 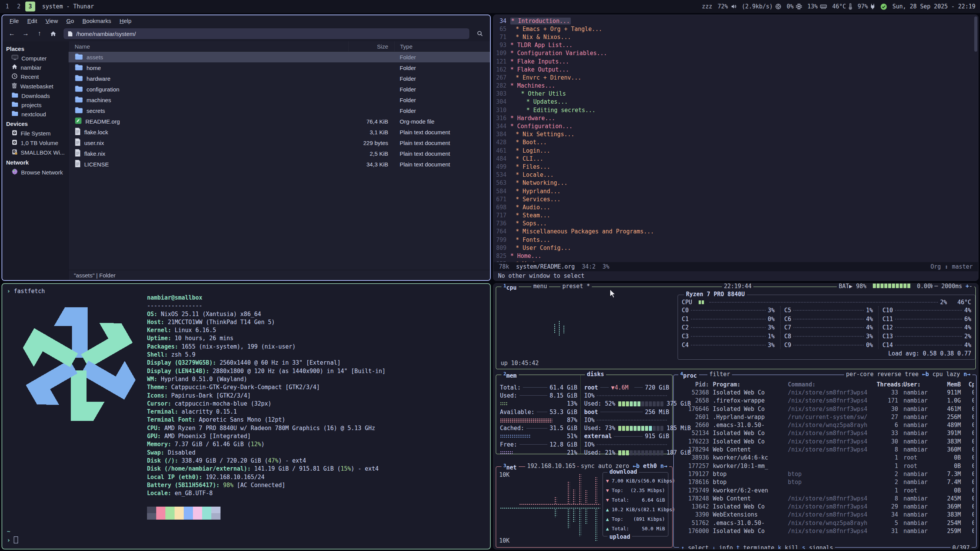 What do you see at coordinates (692, 385) in the screenshot?
I see `proc-col-Pid: Pid:` at bounding box center [692, 385].